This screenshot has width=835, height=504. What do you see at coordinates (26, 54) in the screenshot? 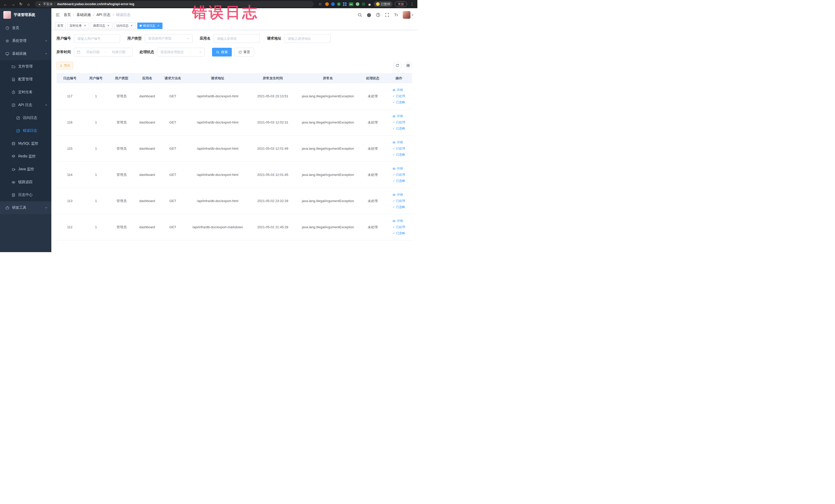
I see `sidebar-item-infra: 基础设施` at bounding box center [26, 54].